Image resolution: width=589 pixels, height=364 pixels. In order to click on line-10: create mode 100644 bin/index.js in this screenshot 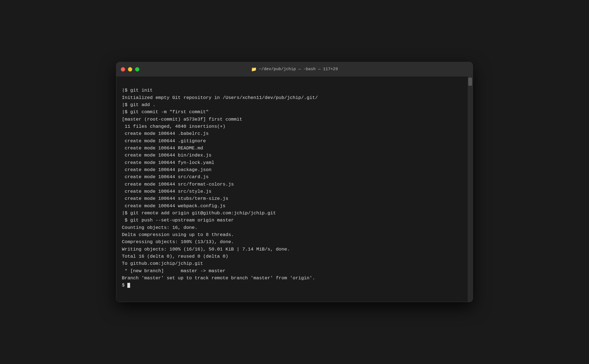, I will do `click(167, 155)`.